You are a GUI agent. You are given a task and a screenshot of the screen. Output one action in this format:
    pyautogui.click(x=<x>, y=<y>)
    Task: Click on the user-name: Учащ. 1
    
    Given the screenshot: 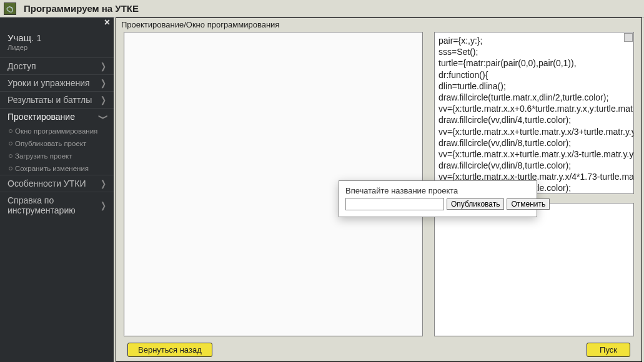 What is the action you would take?
    pyautogui.click(x=57, y=37)
    